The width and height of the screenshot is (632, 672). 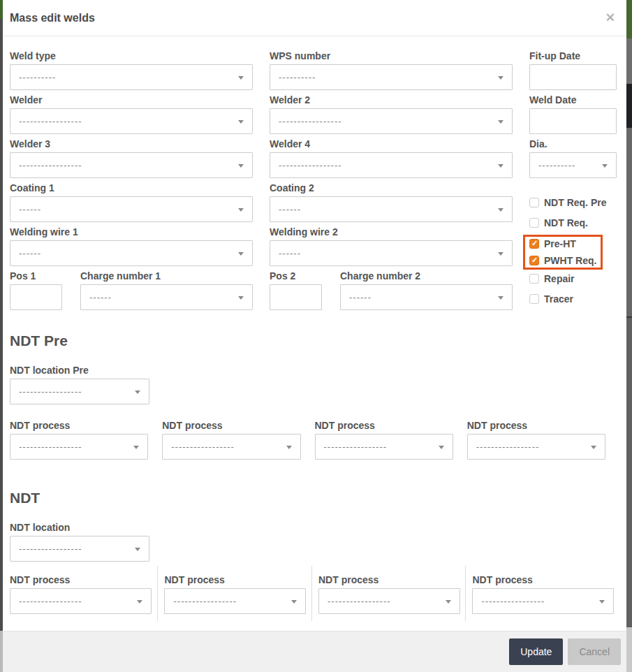 I want to click on weld-date-input, so click(x=573, y=122).